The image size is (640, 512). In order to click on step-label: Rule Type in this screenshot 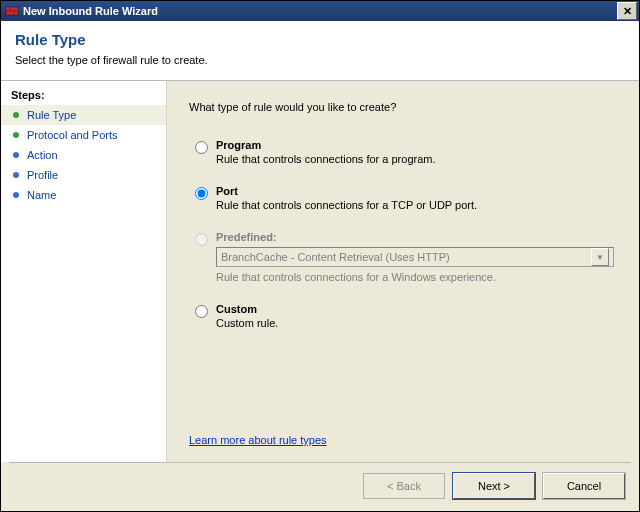, I will do `click(52, 115)`.